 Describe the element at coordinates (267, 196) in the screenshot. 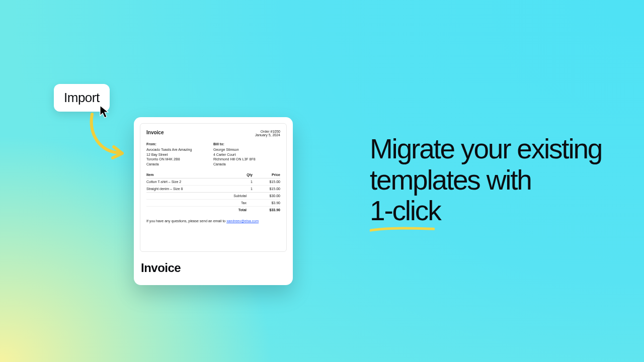

I see `subtotal-value: $30.00` at that location.